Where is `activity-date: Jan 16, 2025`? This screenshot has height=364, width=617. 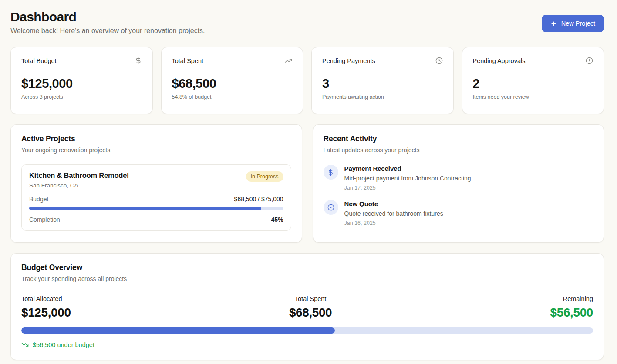 activity-date: Jan 16, 2025 is located at coordinates (394, 223).